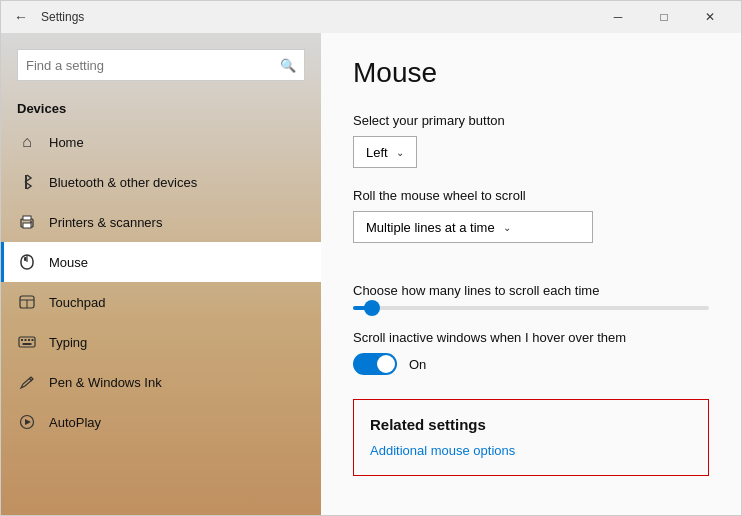 This screenshot has width=742, height=516. What do you see at coordinates (618, 17) in the screenshot?
I see `minimize-button: ─` at bounding box center [618, 17].